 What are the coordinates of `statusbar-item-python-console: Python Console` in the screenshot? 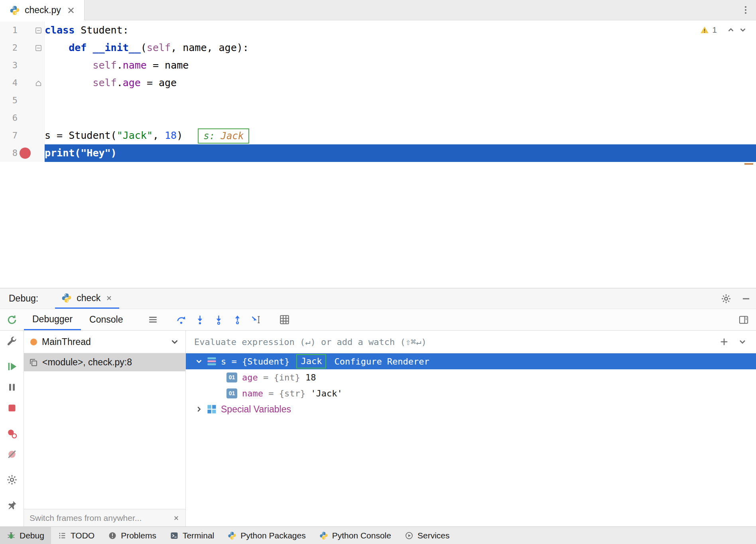 It's located at (355, 535).